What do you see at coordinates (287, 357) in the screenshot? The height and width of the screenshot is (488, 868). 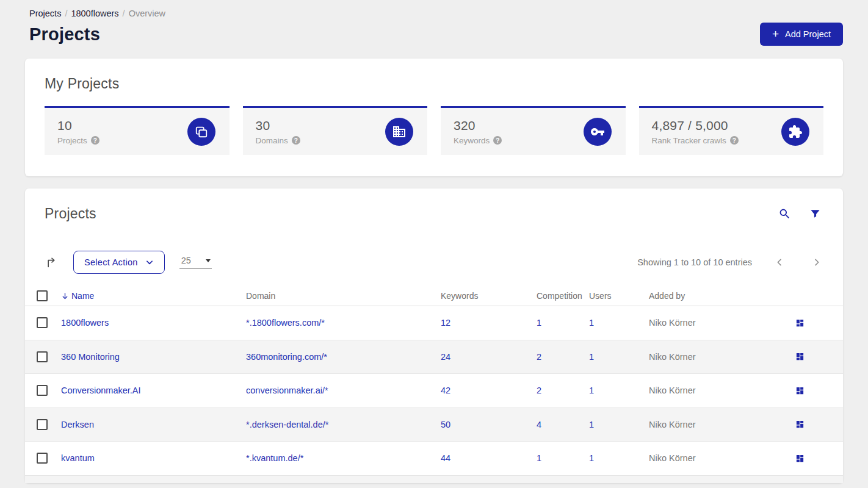 I see `project-domain-link: 360monitoring.com/*` at bounding box center [287, 357].